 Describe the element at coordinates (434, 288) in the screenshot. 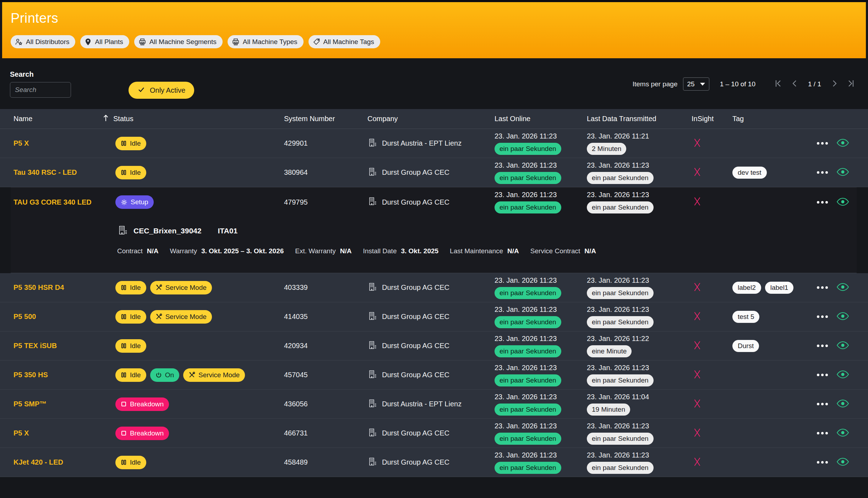

I see `table-row: P5 350 HSR D4 IdleService Mode 403339 Du…` at that location.